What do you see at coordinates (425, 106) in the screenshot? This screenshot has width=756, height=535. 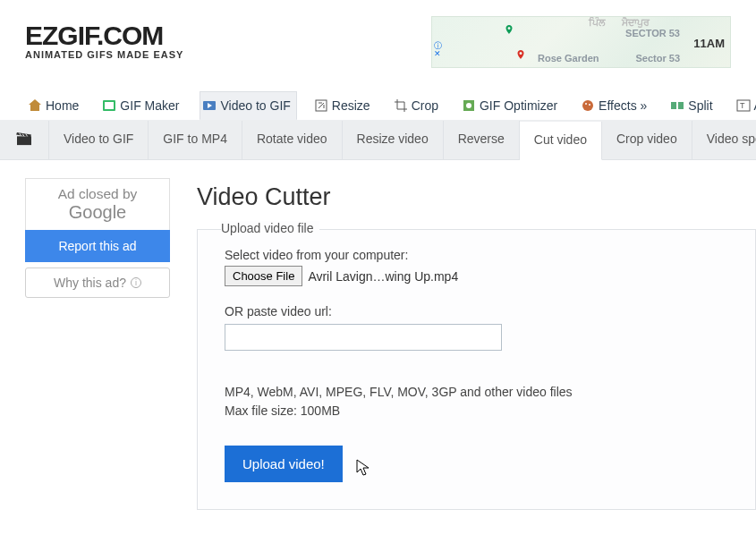 I see `nav-label: Crop` at bounding box center [425, 106].